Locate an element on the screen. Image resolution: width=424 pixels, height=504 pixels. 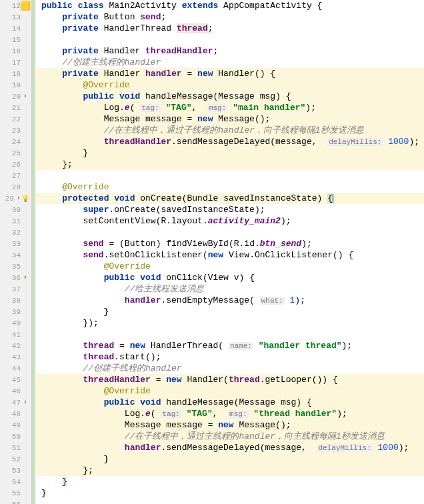
implements-marker-icon: ⬆ is located at coordinates (25, 277).